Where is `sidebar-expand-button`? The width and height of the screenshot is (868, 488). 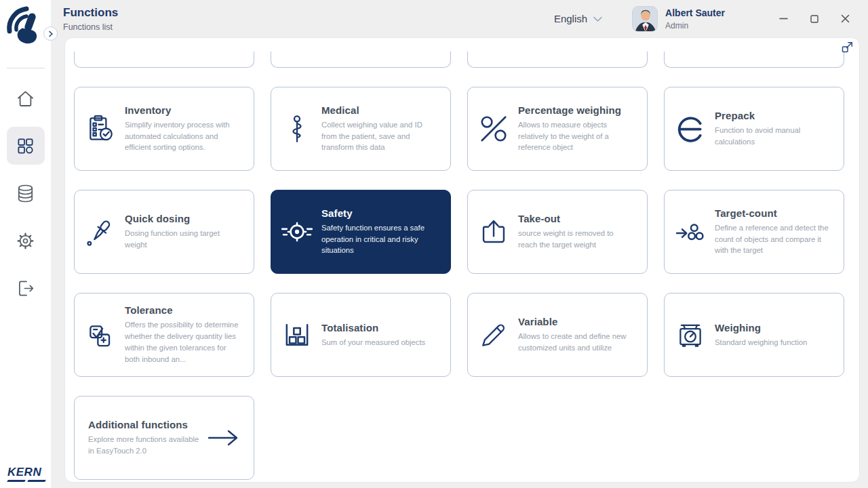
sidebar-expand-button is located at coordinates (50, 34).